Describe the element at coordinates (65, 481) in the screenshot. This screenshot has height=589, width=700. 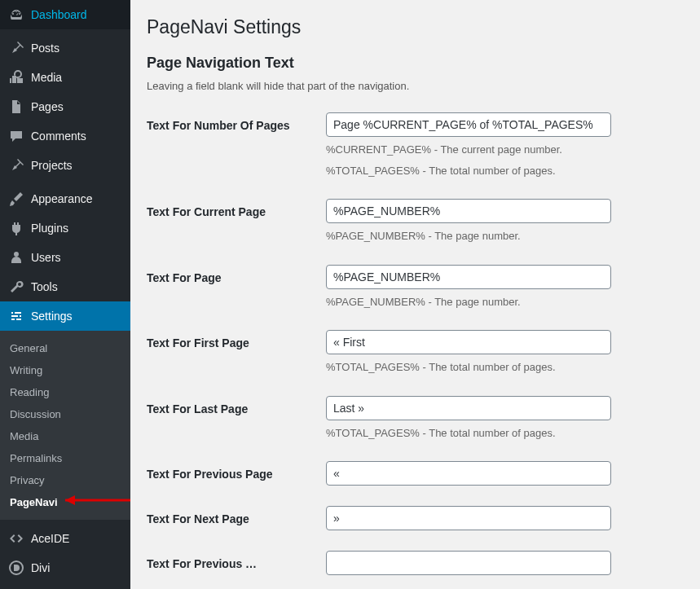
I see `submenu-item-privacy: Privacy` at that location.